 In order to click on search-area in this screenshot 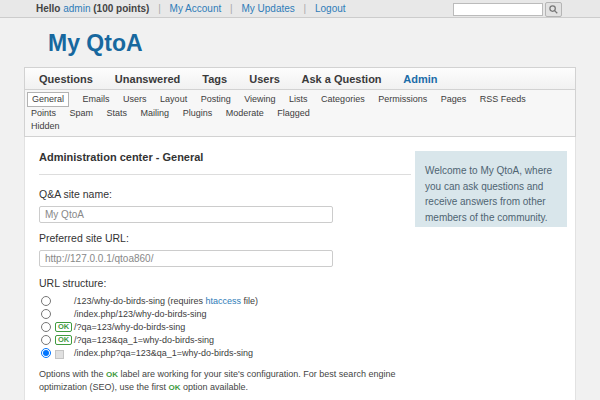, I will do `click(508, 10)`.